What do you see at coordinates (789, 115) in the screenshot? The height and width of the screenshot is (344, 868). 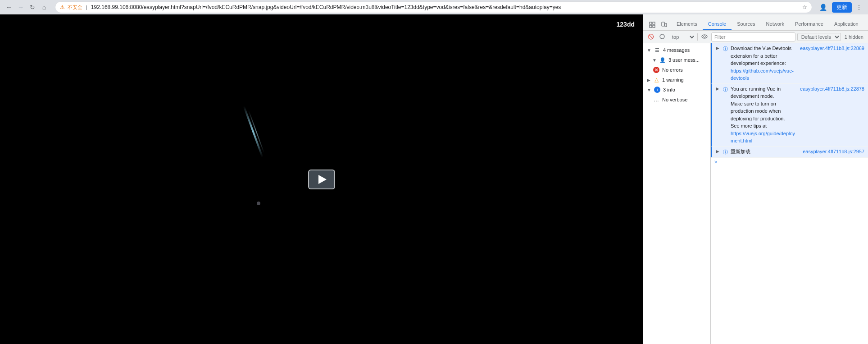 I see `console-msg-2: ▶ ⓘ You are running Vue in development m…` at bounding box center [789, 115].